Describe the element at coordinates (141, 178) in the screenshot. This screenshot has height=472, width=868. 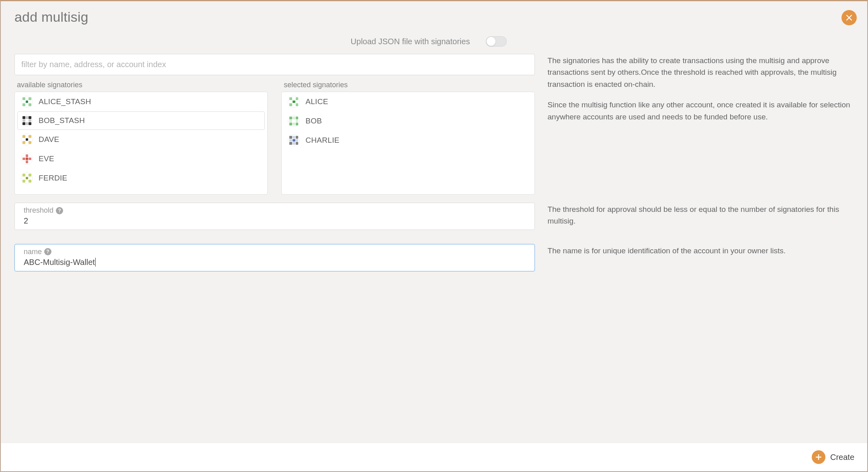
I see `signatory-item: FERDIE` at that location.